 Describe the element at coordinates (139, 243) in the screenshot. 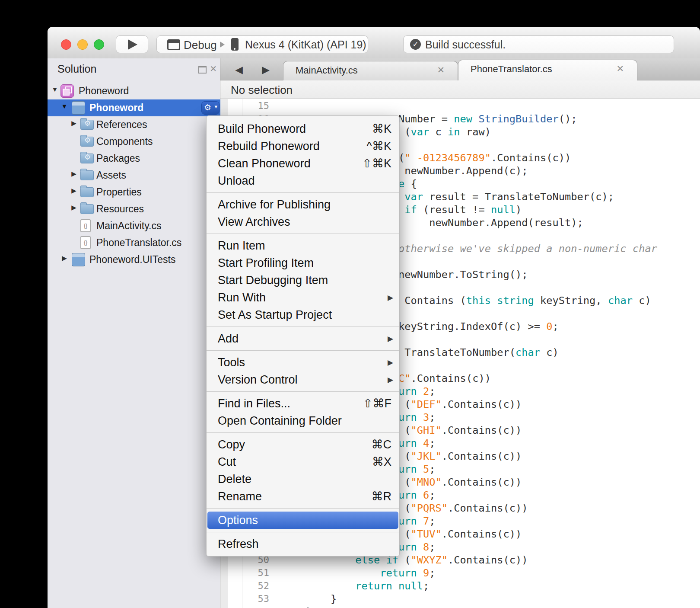

I see `tree-item-label: PhoneTranslator.cs` at that location.